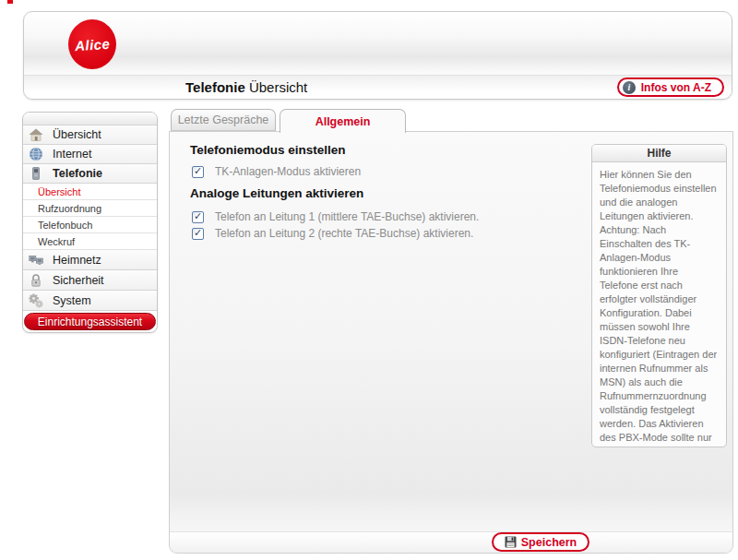 The image size is (738, 560). Describe the element at coordinates (246, 87) in the screenshot. I see `page-title: Telefonie Übersicht` at that location.